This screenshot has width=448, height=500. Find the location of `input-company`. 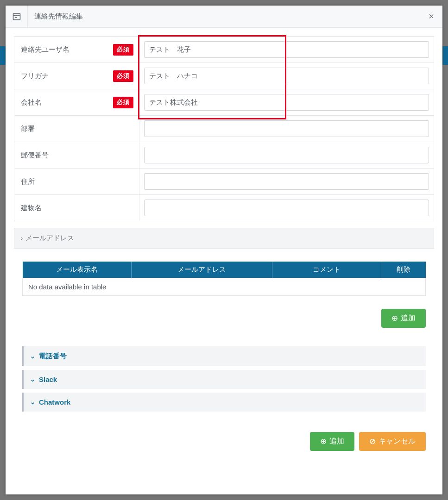

input-company is located at coordinates (286, 102).